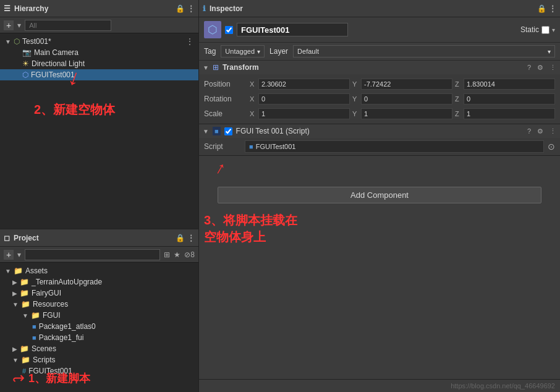  Describe the element at coordinates (99, 349) in the screenshot. I see `proj-item-scenes: ▶ 📁 Scenes` at that location.